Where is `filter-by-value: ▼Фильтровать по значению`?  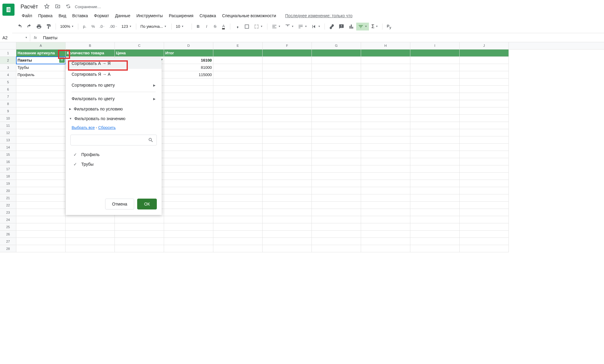 filter-by-value: ▼Фильтровать по значению is located at coordinates (114, 119).